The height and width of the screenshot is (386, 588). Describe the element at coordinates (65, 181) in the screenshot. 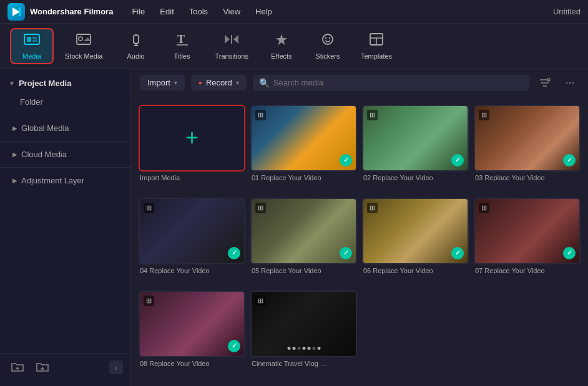

I see `sidebar-item-adjustment-layer: ▶ Adjustment Layer` at that location.